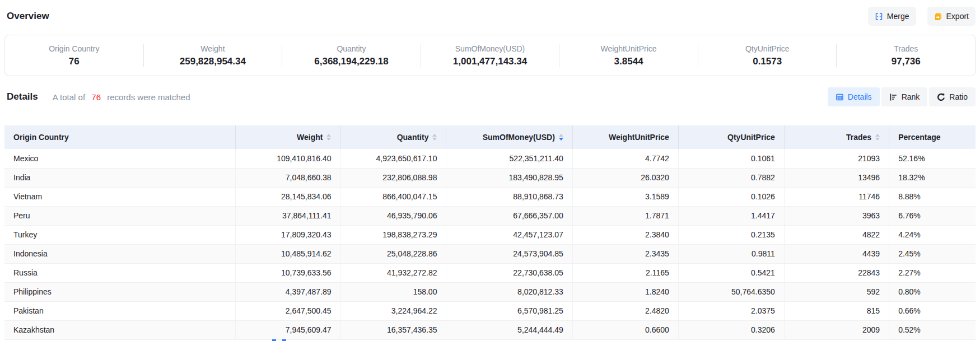 Image resolution: width=980 pixels, height=341 pixels. What do you see at coordinates (490, 13) in the screenshot?
I see `top-bar: Overview Merge Export` at bounding box center [490, 13].